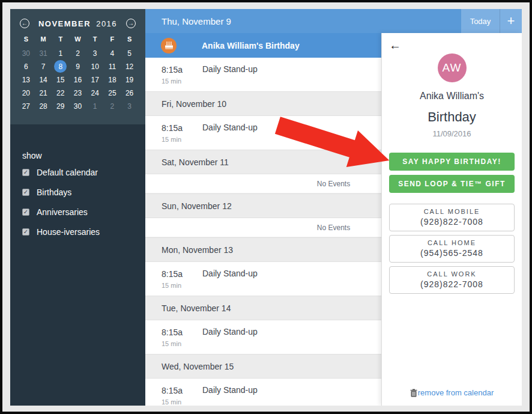  What do you see at coordinates (452, 218) in the screenshot?
I see `call-mobile-button: CALL MOBILE(928)822-7008` at bounding box center [452, 218].